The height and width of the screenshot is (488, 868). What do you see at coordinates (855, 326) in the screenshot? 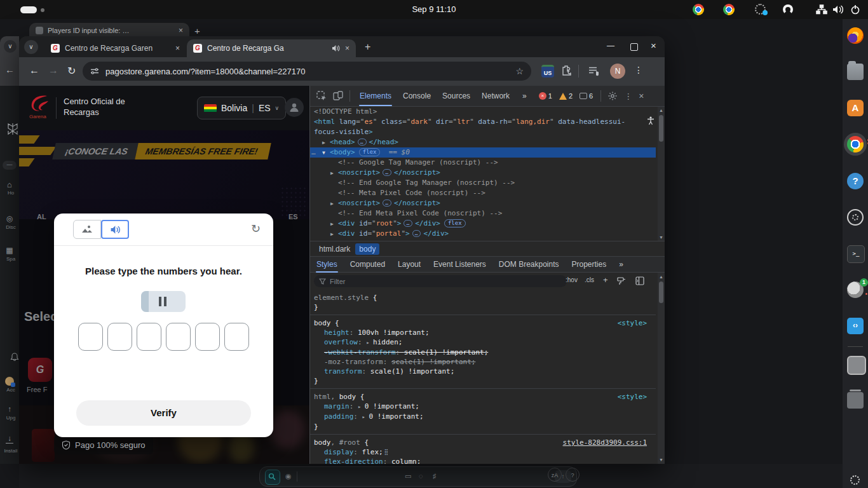
I see `vscode-icon: ‹›` at bounding box center [855, 326].